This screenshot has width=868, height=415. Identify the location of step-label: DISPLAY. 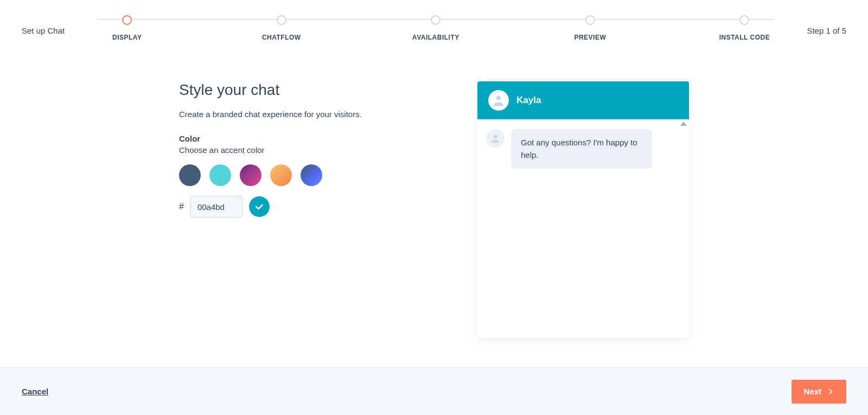
(127, 37).